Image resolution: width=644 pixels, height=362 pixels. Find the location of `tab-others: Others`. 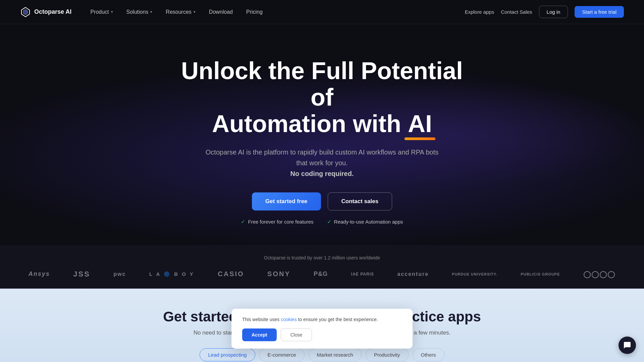

tab-others: Others is located at coordinates (429, 355).